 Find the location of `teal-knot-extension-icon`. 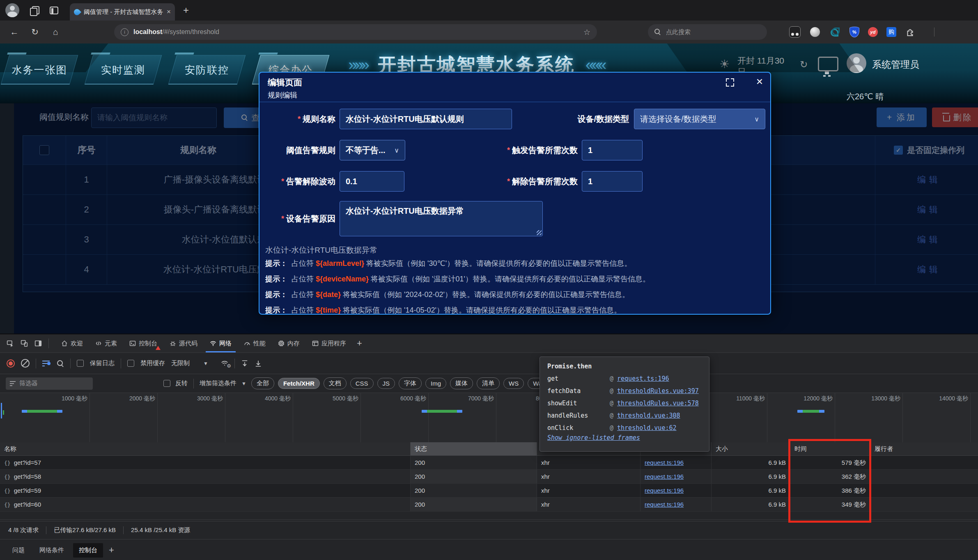

teal-knot-extension-icon is located at coordinates (835, 32).